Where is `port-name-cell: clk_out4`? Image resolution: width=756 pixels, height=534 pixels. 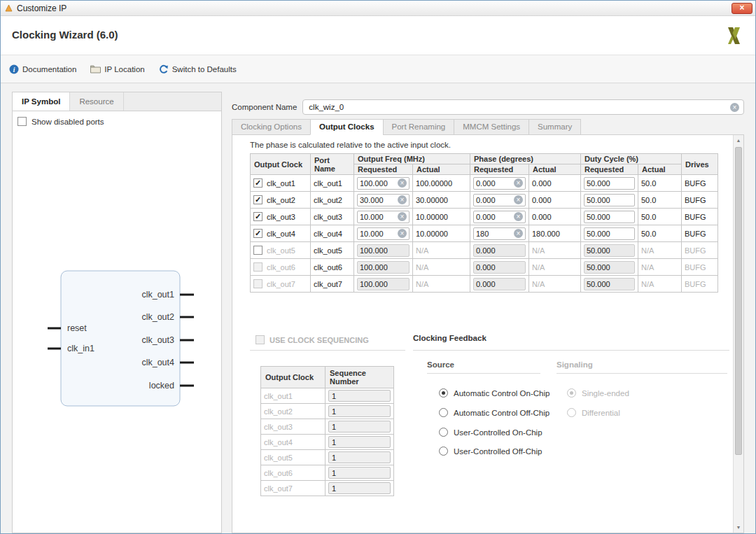
port-name-cell: clk_out4 is located at coordinates (332, 234).